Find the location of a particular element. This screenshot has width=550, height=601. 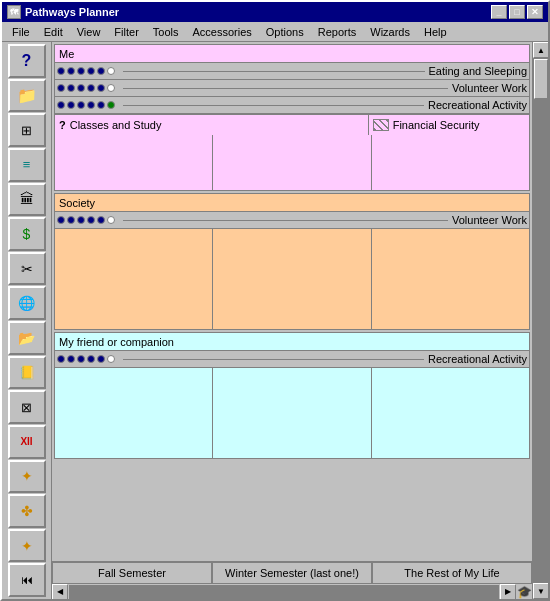

window-title: Pathways Planner is located at coordinates (72, 12).